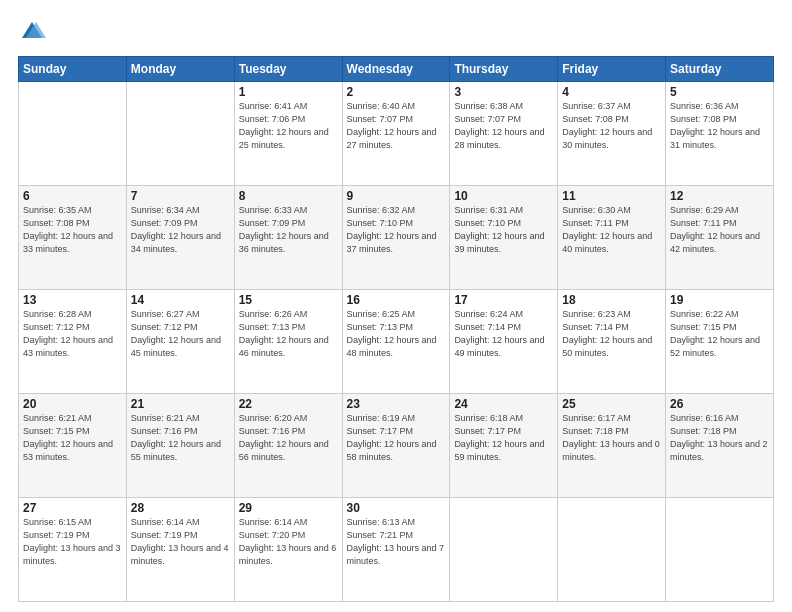 This screenshot has width=792, height=612. What do you see at coordinates (504, 134) in the screenshot?
I see `calendar-cell: 3 Sunrise: 6:38 AMSunset: 7:07 PMDayligh…` at bounding box center [504, 134].